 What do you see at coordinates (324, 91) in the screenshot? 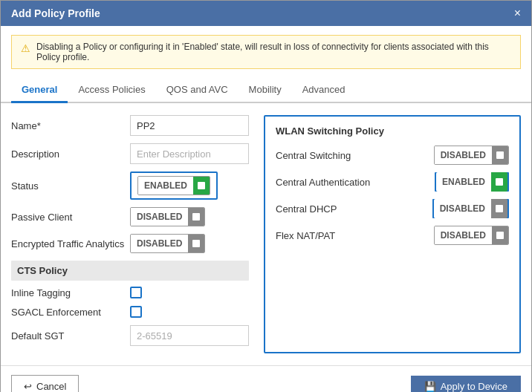
I see `tab-advanced: Advanced` at bounding box center [324, 91].